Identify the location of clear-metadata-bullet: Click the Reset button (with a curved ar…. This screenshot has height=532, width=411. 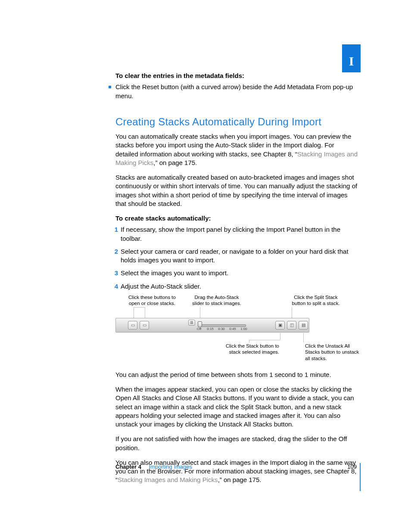
(237, 91).